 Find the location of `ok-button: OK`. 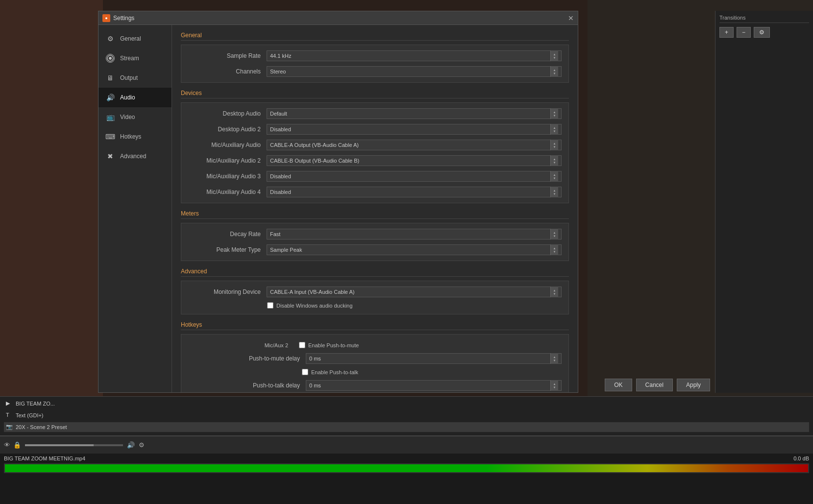

ok-button: OK is located at coordinates (618, 385).